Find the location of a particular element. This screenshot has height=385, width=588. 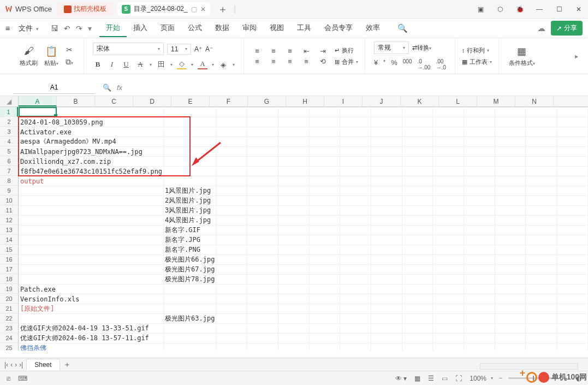

cell-C8 is located at coordinates (231, 181).